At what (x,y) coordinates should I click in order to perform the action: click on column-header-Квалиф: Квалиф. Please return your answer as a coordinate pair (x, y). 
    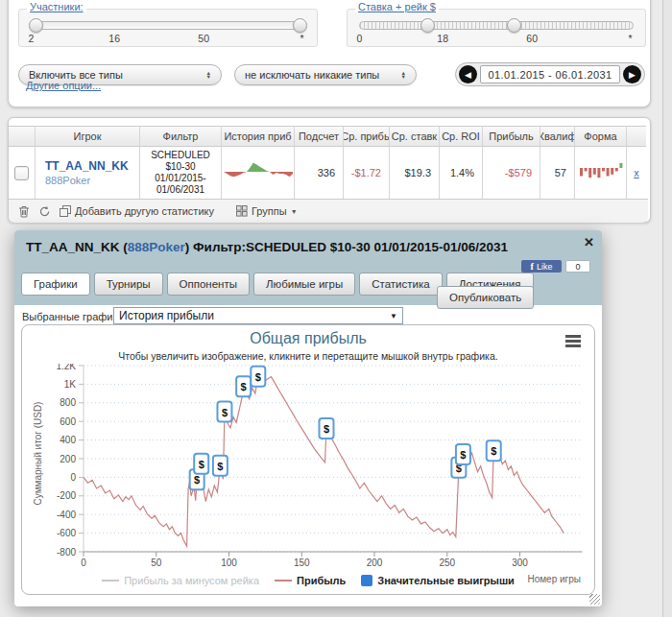
    Looking at the image, I should click on (558, 136).